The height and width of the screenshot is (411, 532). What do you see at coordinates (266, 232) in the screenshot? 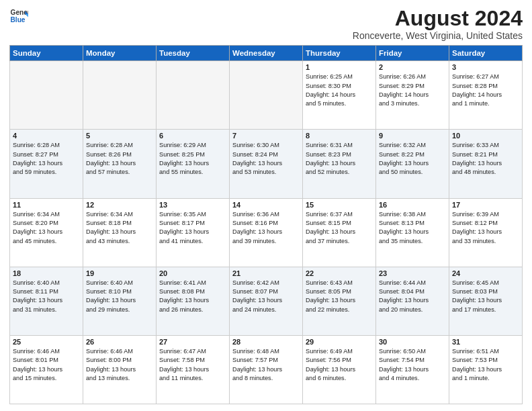
I see `calendar-day-cell: 14Sunrise: 6:36 AM Sunset: 8:16 PM Dayli…` at bounding box center [266, 232].